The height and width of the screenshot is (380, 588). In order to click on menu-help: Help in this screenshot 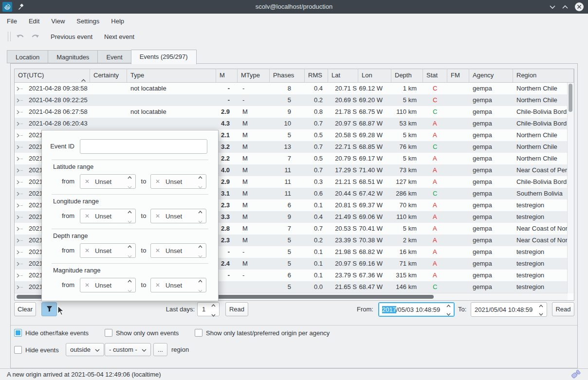, I will do `click(118, 21)`.